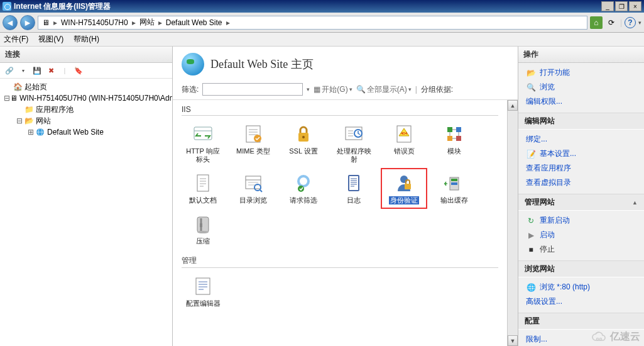  I want to click on config-editor-icon, so click(203, 286).